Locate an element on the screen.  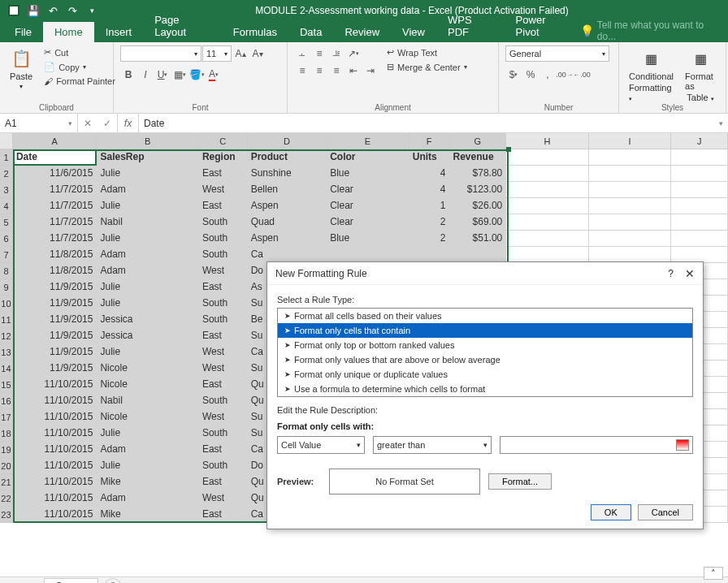
undo-icon: ↶ is located at coordinates (53, 11).